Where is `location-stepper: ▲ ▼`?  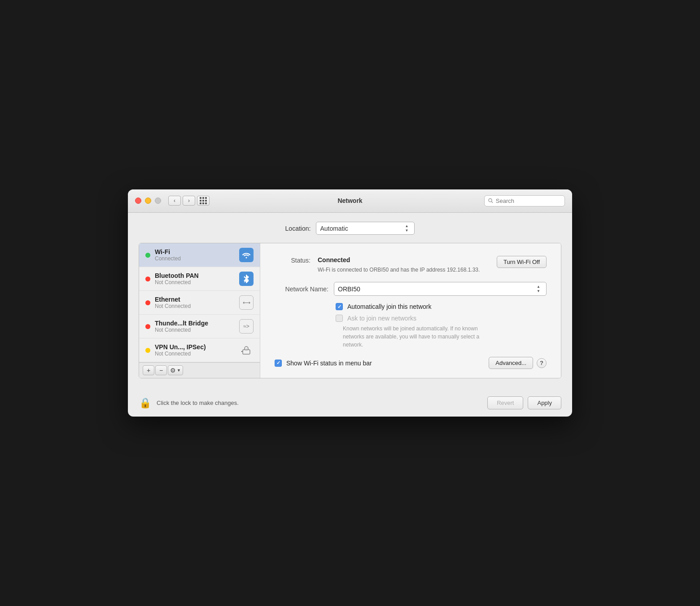
location-stepper: ▲ ▼ is located at coordinates (407, 228).